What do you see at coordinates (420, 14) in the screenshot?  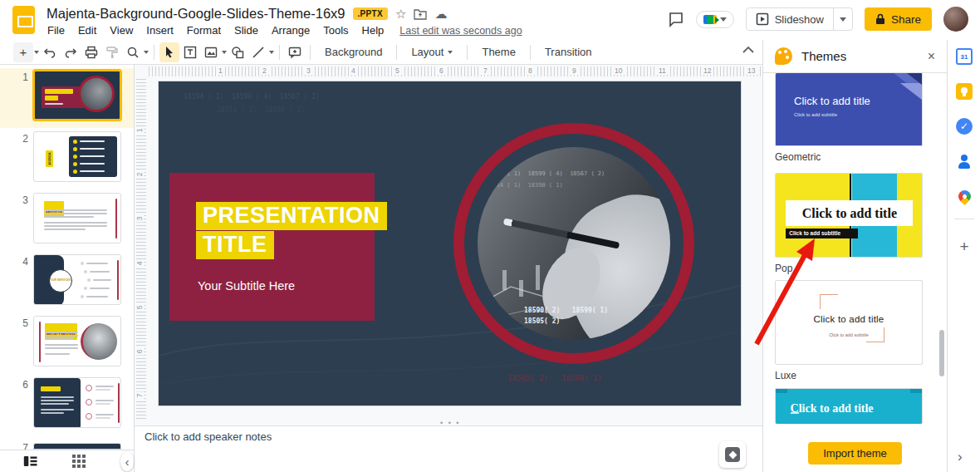 I see `move-to-folder-icon` at bounding box center [420, 14].